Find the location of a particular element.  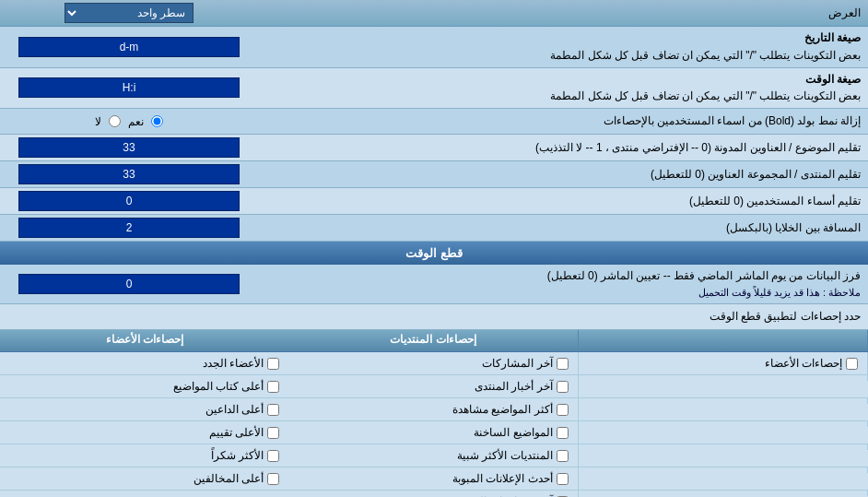

date-format-label: صيغة التاريخ بعض التكوينات يتطلب "/" الت… is located at coordinates (563, 47).